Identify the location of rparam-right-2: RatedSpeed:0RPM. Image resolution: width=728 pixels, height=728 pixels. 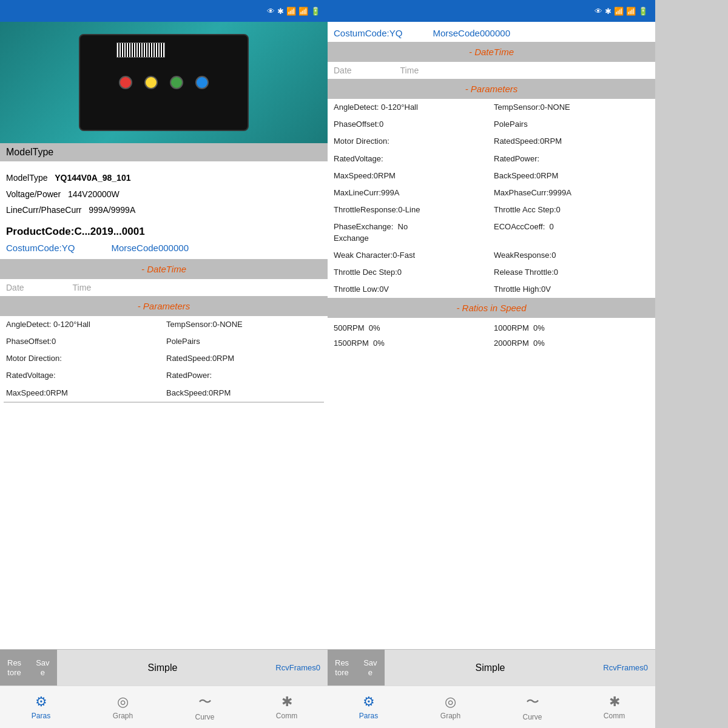
(571, 141).